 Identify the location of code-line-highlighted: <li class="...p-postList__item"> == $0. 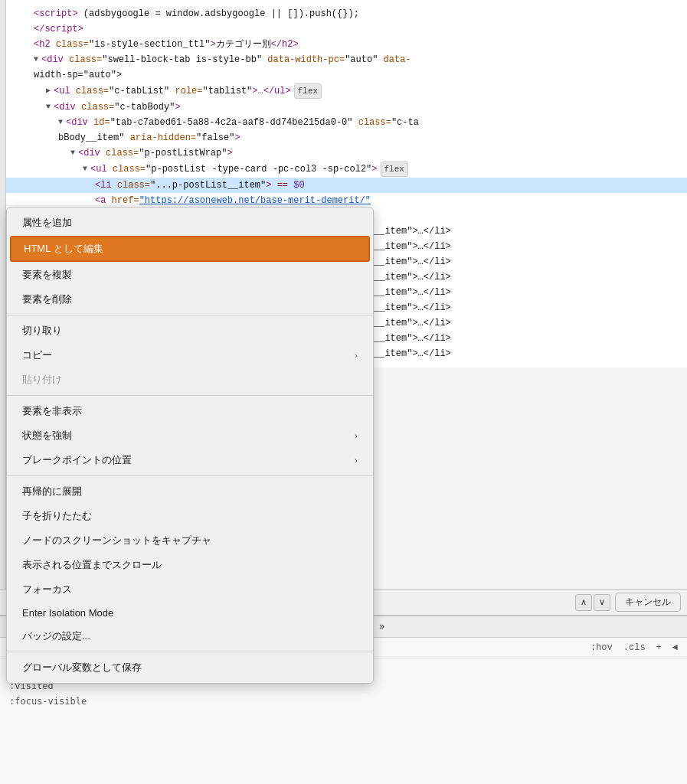
(346, 185).